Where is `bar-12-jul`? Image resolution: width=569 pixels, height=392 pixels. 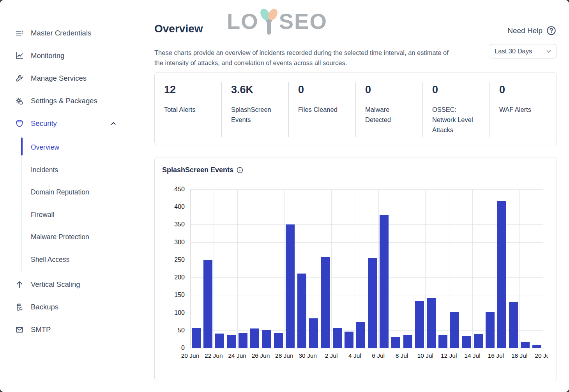 bar-12-jul is located at coordinates (454, 330).